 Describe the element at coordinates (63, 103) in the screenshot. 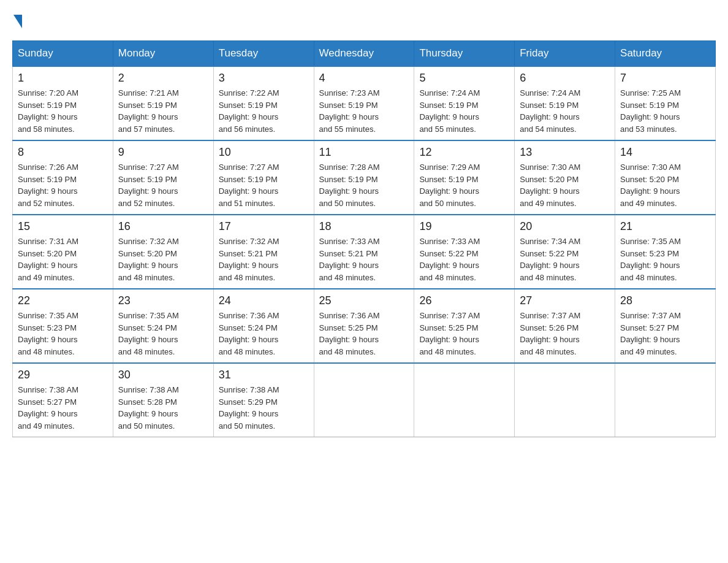

I see `calendar-cell: 1 Sunrise: 7:20 AM Sunset: 5:19 PM Dayli…` at that location.